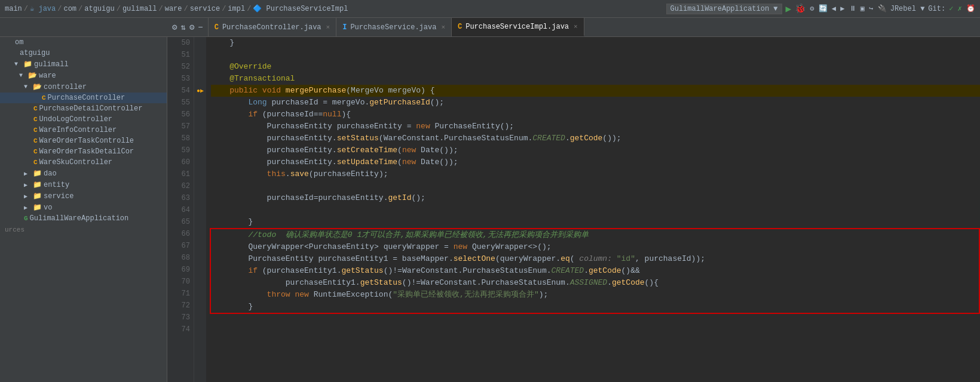  What do you see at coordinates (84, 196) in the screenshot?
I see `sidebar-item-service: ▶ 📁 service` at bounding box center [84, 196].